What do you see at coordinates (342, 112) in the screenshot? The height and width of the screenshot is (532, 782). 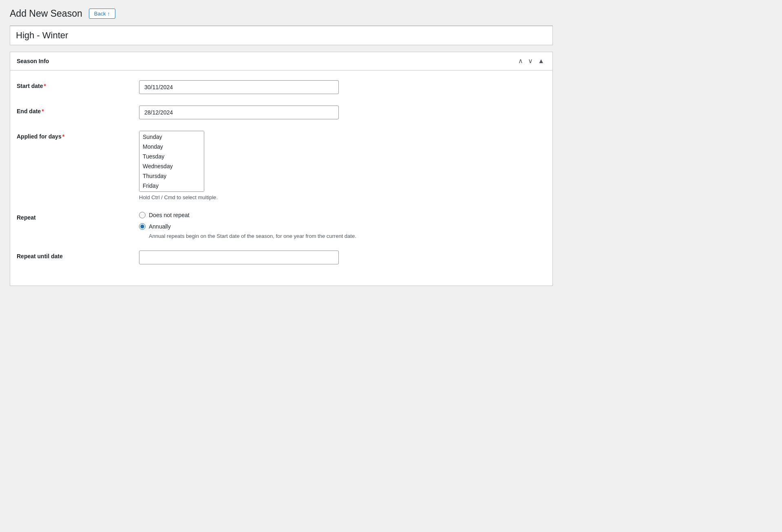 I see `end-date-field` at bounding box center [342, 112].